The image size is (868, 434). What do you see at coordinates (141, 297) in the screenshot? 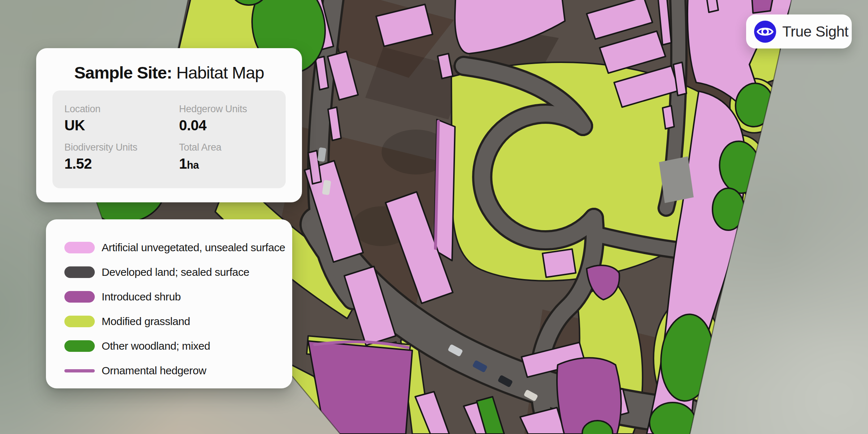
I see `legend-label: Introduced shrub` at bounding box center [141, 297].